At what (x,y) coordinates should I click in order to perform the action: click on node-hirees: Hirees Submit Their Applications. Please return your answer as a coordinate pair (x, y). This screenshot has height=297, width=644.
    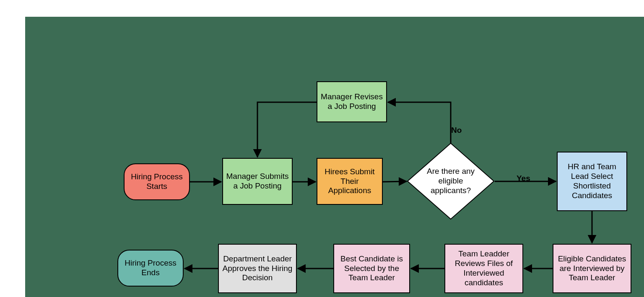
    Looking at the image, I should click on (350, 181).